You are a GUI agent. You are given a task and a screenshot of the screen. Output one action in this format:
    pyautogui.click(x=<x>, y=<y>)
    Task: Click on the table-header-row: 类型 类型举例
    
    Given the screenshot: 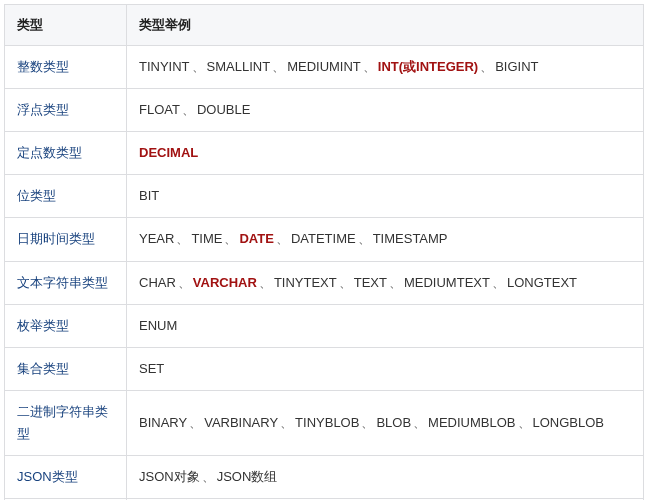 What is the action you would take?
    pyautogui.click(x=324, y=26)
    